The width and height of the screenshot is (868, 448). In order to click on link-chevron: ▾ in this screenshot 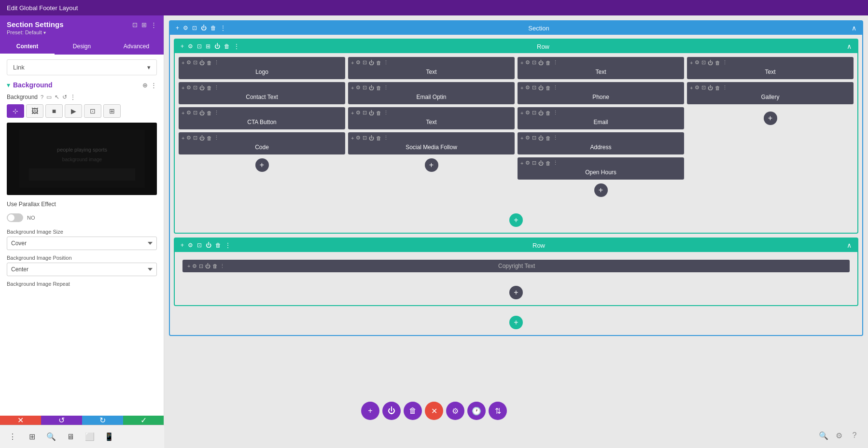, I will do `click(149, 68)`.